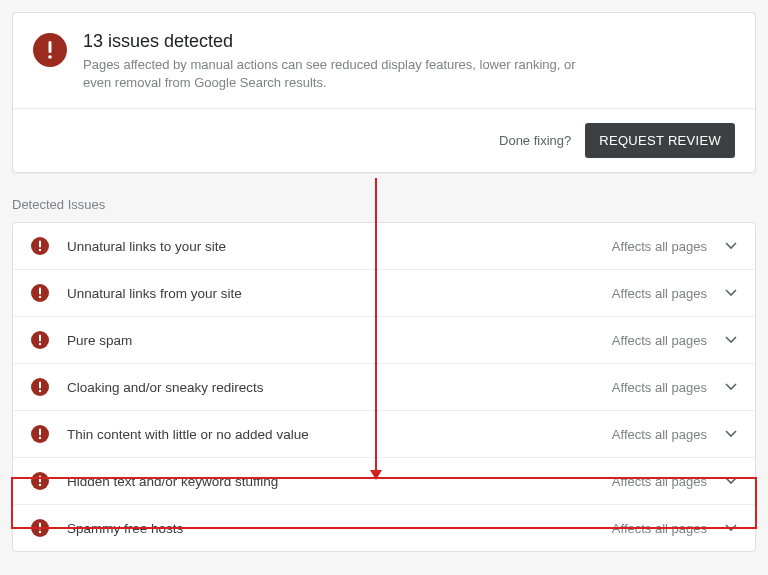 The width and height of the screenshot is (768, 575). Describe the element at coordinates (340, 388) in the screenshot. I see `issue-title: Cloaking and/or sneaky redirects` at that location.